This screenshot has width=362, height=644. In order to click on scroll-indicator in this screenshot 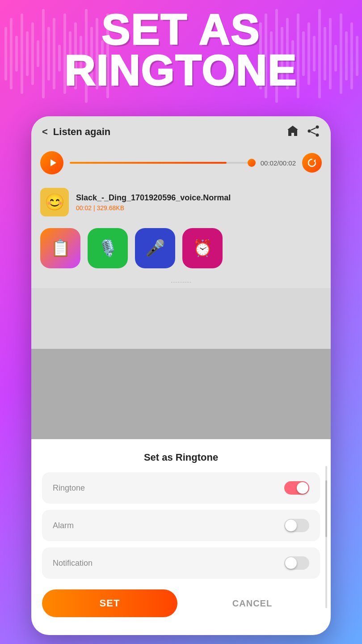, I will do `click(326, 537)`.